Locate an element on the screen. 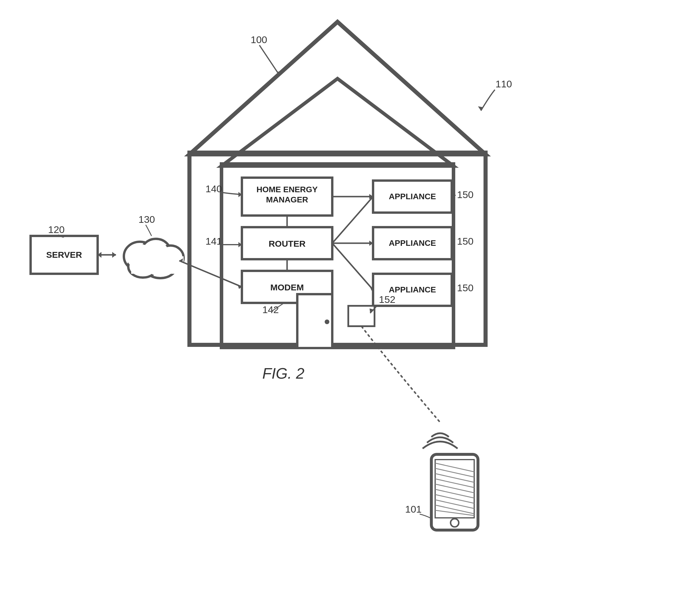 Image resolution: width=675 pixels, height=616 pixels. svg-text: MANAGER is located at coordinates (287, 199).